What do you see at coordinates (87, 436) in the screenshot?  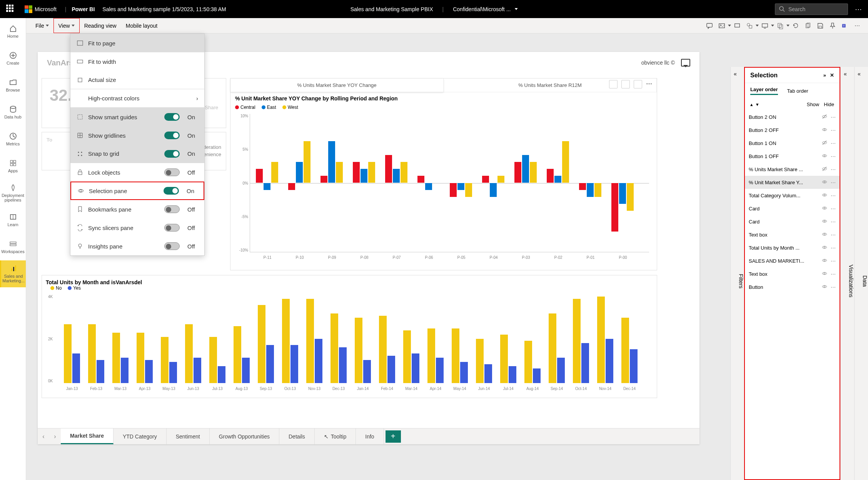 I see `page-tab-market-share: Market Share` at bounding box center [87, 436].